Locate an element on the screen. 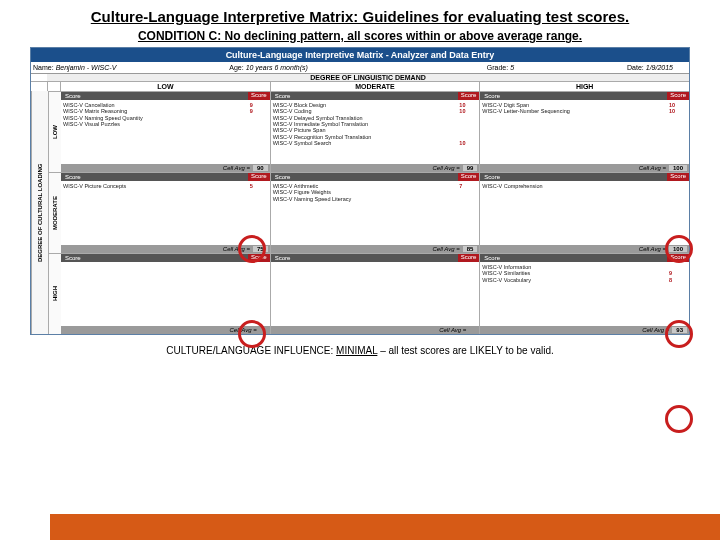 The height and width of the screenshot is (540, 720). tests-high-high: WISC-V InformationWISC-V Similarities9WI… is located at coordinates (584, 294).